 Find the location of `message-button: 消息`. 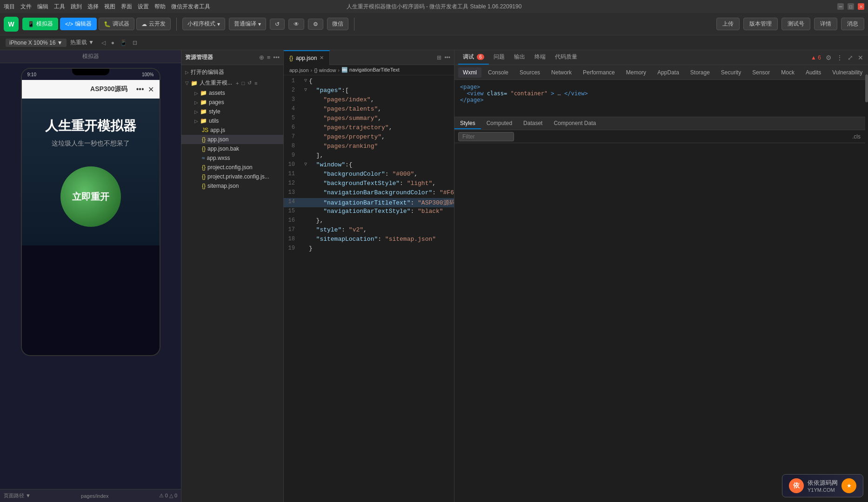

message-button: 消息 is located at coordinates (853, 24).